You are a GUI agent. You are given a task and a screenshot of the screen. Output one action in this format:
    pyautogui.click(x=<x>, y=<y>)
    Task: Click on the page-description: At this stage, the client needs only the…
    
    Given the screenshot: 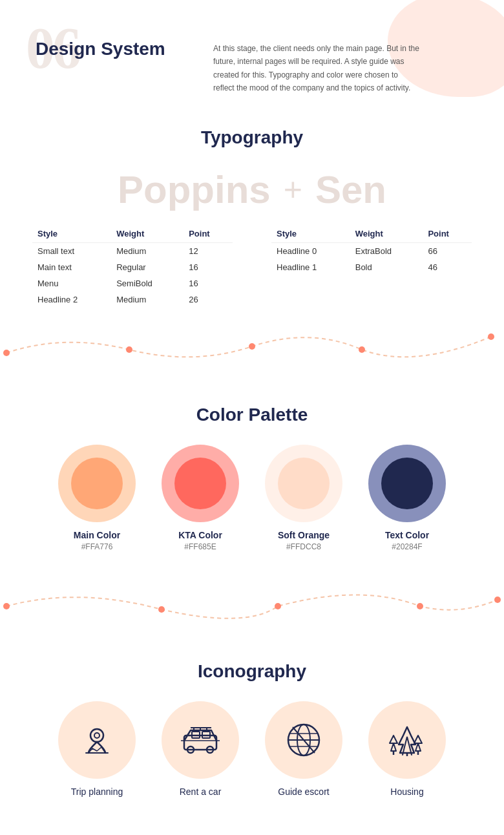 What is the action you would take?
    pyautogui.click(x=310, y=61)
    